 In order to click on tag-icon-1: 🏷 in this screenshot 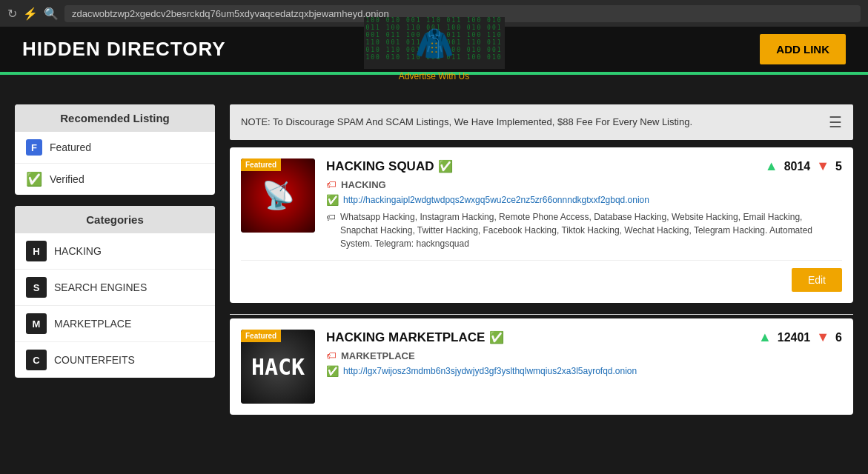, I will do `click(331, 184)`.